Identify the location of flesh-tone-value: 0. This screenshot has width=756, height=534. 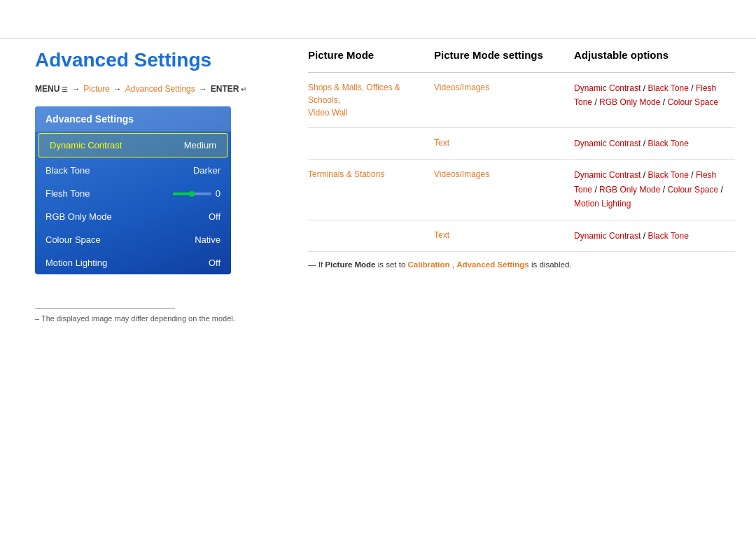
(218, 193).